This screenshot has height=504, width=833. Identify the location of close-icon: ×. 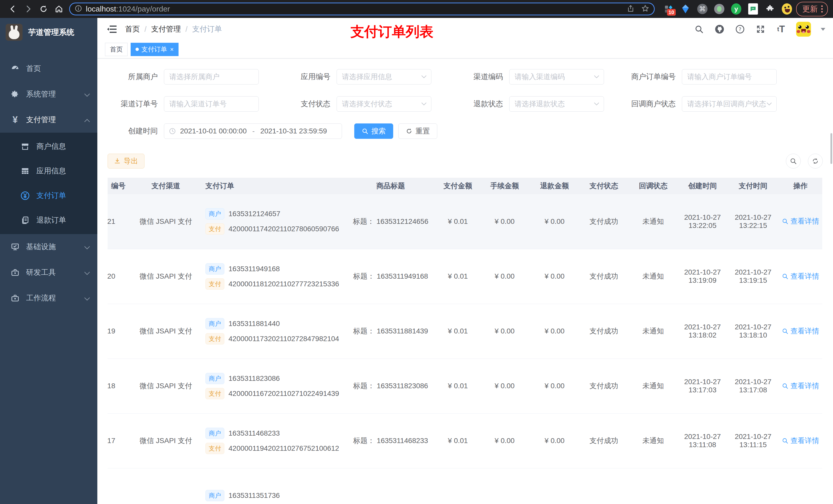
(172, 49).